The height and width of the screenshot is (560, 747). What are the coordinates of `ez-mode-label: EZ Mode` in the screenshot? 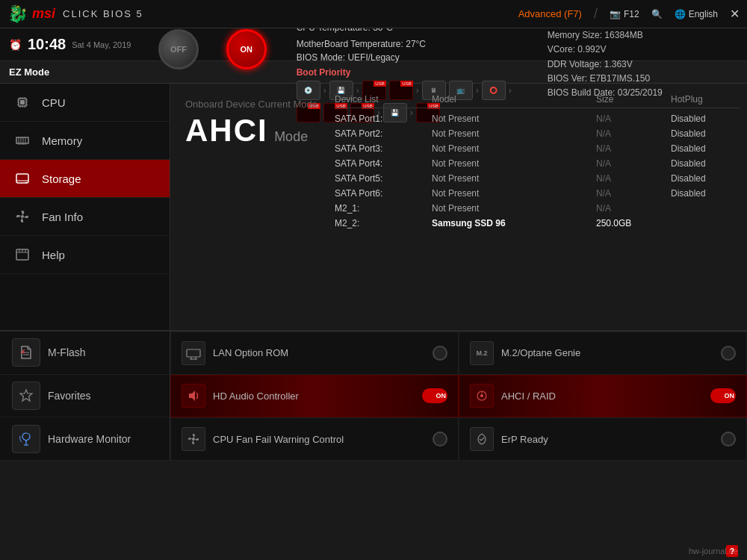 It's located at (29, 72).